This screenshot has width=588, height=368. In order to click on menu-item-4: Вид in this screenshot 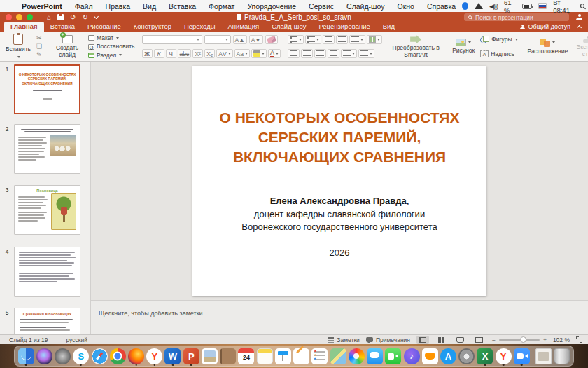, I will do `click(150, 6)`.